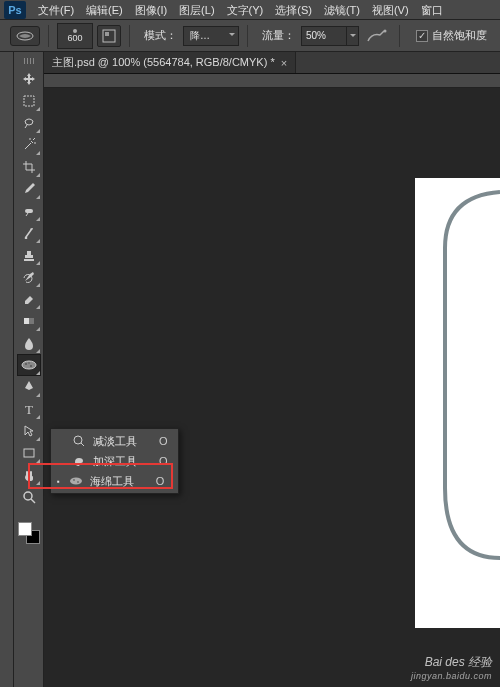 The height and width of the screenshot is (687, 500). Describe the element at coordinates (164, 62) in the screenshot. I see `document-title: 主图.psd @ 100% (5564784, RGB/8/CMYK) *` at that location.